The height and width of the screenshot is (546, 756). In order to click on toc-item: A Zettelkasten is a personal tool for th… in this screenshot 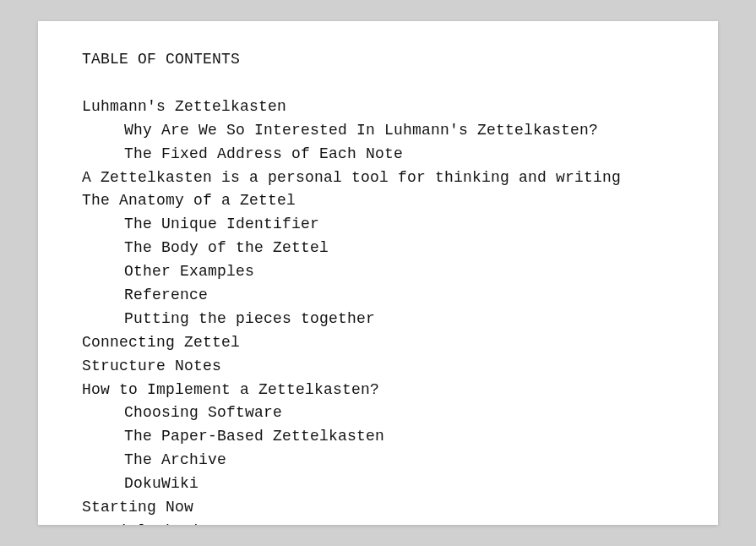, I will do `click(378, 178)`.